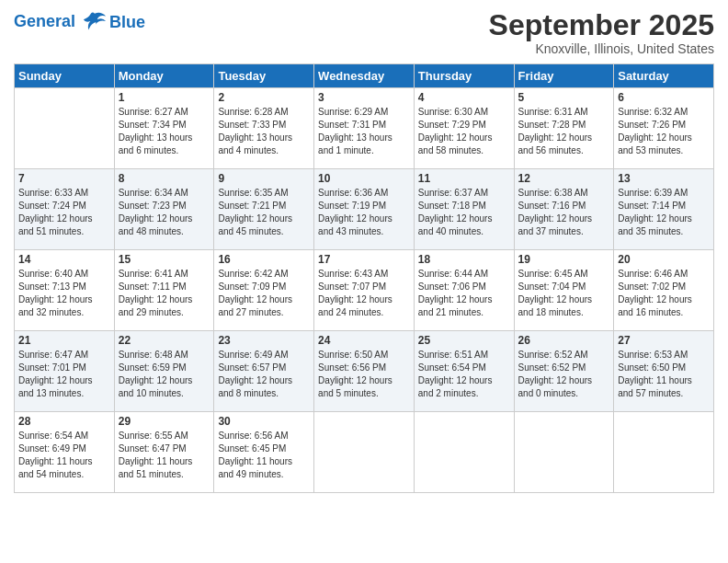  Describe the element at coordinates (601, 49) in the screenshot. I see `location: Knoxville, Illinois, United States` at that location.